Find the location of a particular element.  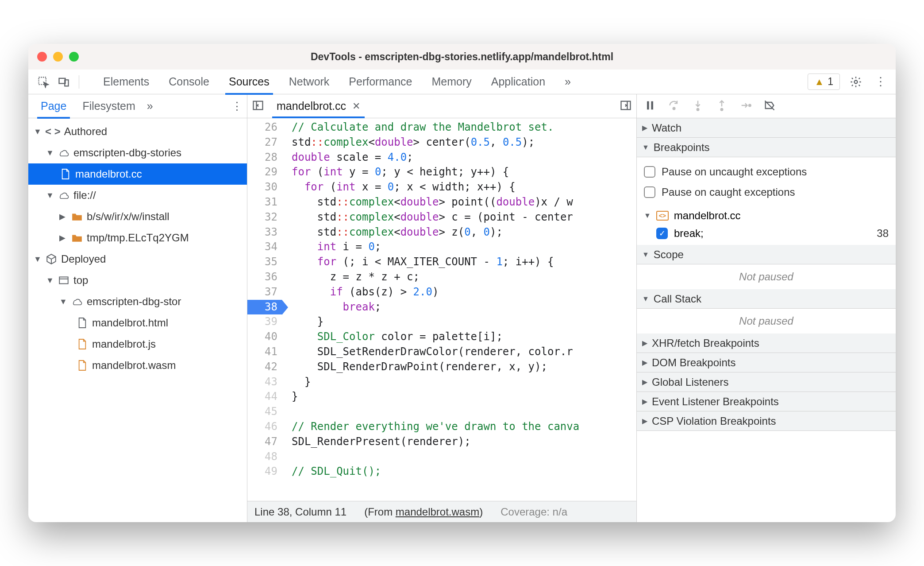

source-badge-icon: <> is located at coordinates (662, 216).